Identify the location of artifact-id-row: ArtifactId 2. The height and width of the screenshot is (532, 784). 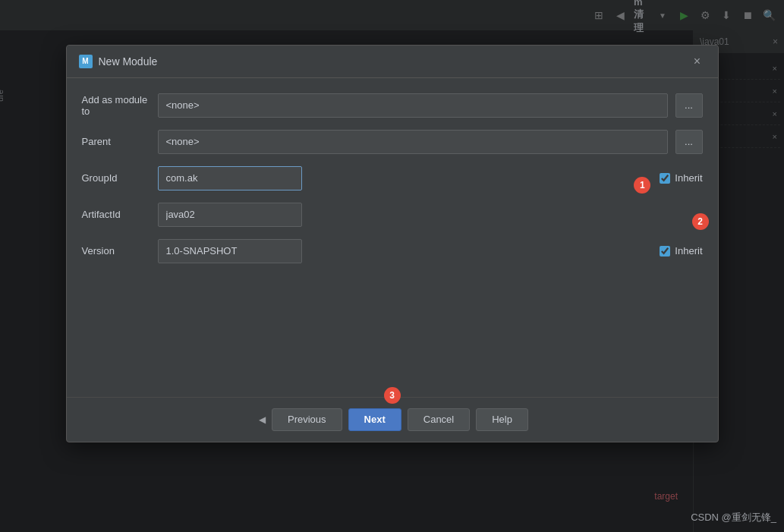
(392, 215).